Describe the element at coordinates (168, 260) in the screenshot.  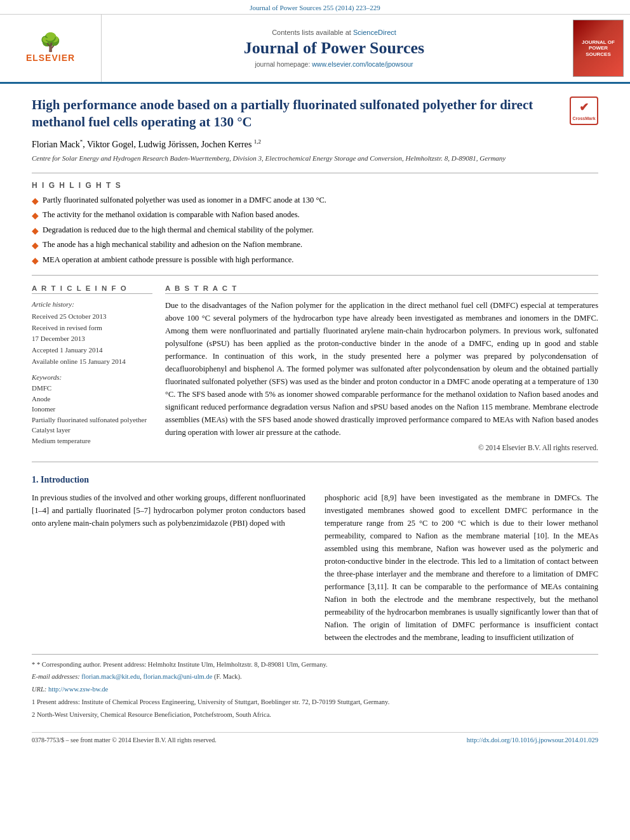
I see `highlight-text-5: MEA operation at ambient cathode pressur…` at that location.